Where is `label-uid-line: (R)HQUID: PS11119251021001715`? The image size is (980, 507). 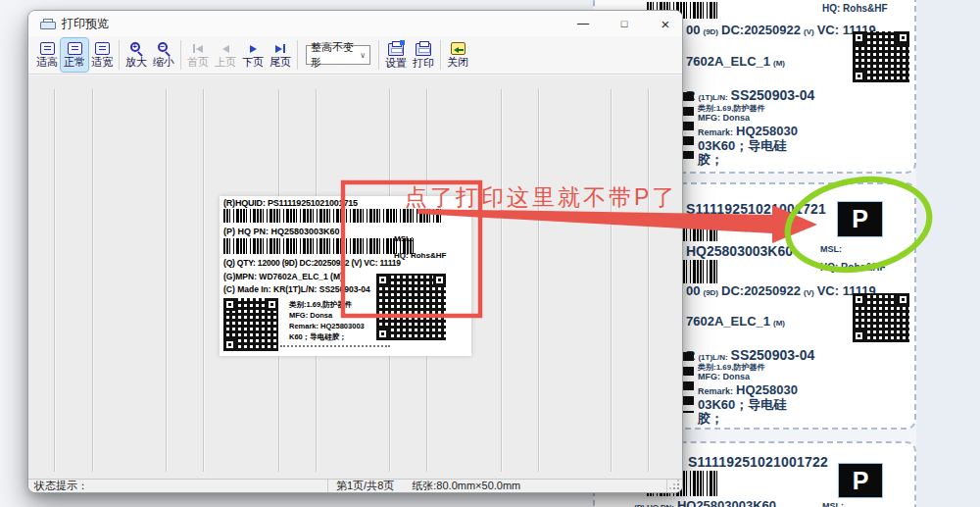
label-uid-line: (R)HQUID: PS11119251021001715 is located at coordinates (290, 203).